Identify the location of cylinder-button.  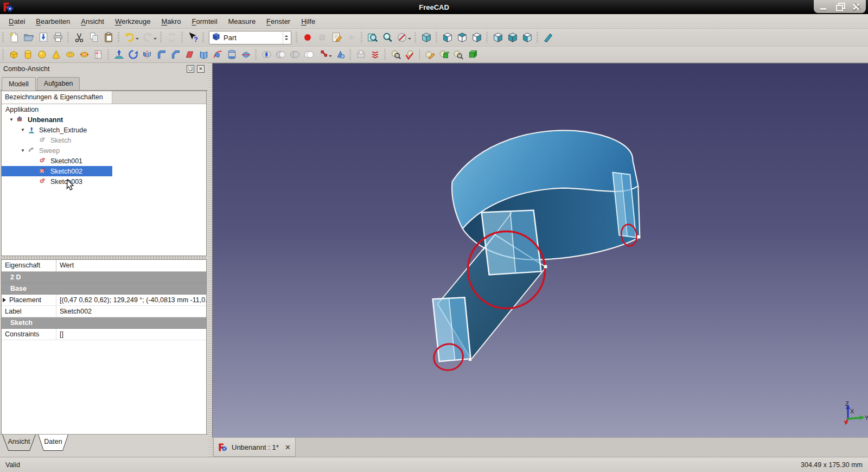
(28, 54).